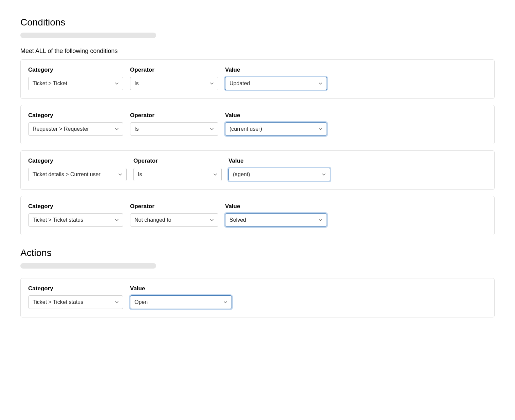  Describe the element at coordinates (257, 298) in the screenshot. I see `action-row: Category Ticket > Ticket status Value Op…` at that location.